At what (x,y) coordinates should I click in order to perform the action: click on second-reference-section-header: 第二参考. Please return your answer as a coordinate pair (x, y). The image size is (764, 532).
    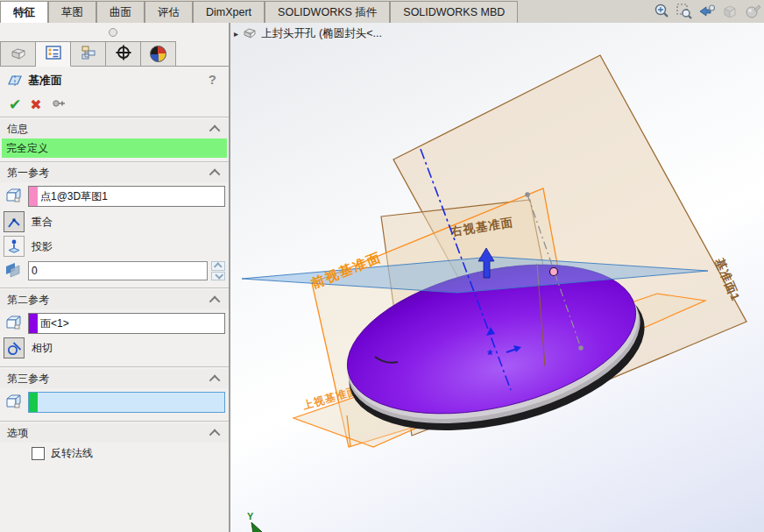
    Looking at the image, I should click on (114, 300).